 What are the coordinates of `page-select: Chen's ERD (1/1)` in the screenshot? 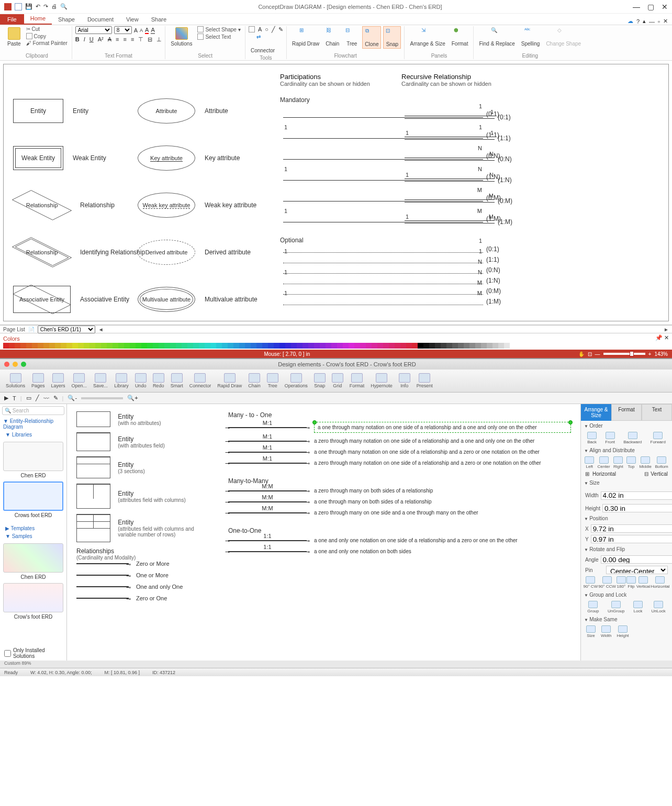 It's located at (66, 330).